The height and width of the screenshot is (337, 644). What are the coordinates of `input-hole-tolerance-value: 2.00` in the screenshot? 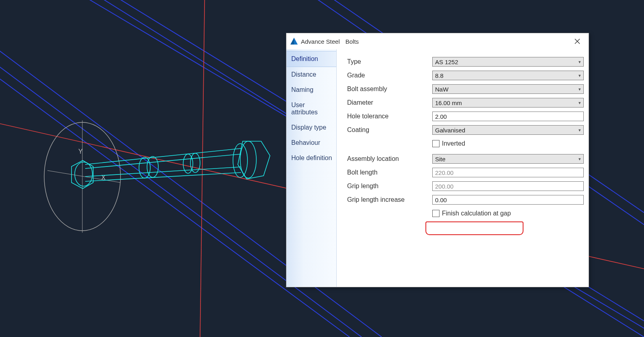 It's located at (441, 116).